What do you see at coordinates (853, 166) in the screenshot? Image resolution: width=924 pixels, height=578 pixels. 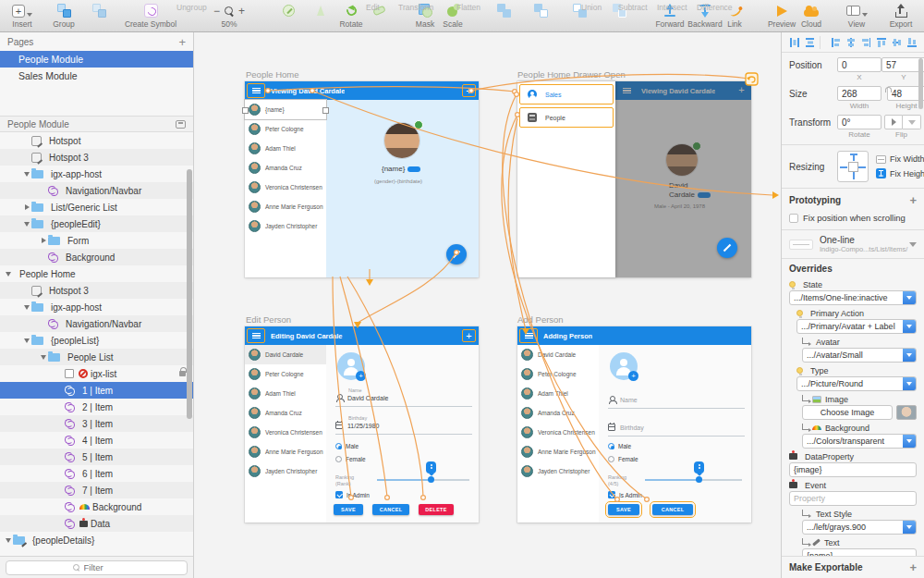 I see `pinning-widget` at bounding box center [853, 166].